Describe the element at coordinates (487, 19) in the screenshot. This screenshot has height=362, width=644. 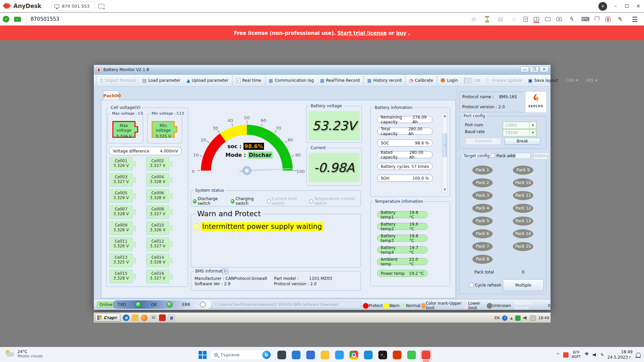
I see `session-time-icon: ⌛` at that location.